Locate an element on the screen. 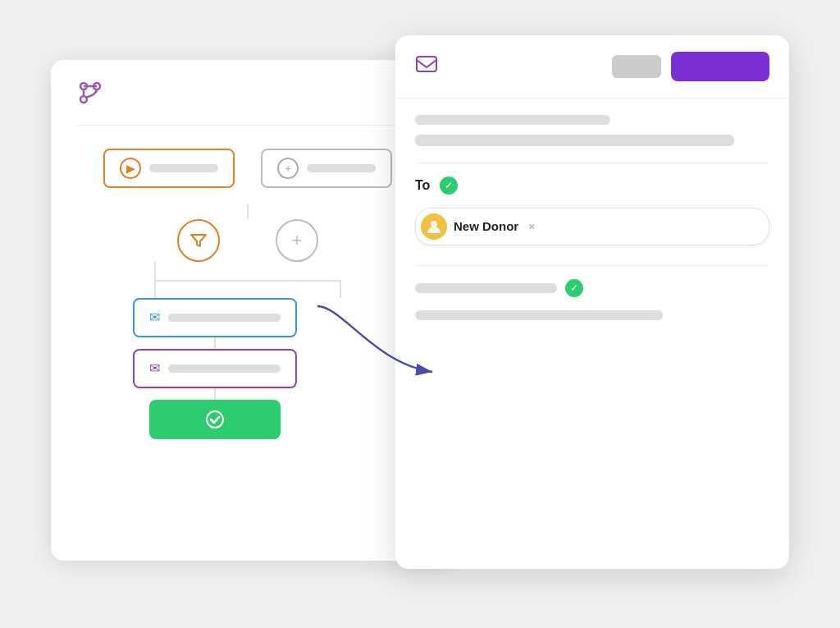 The width and height of the screenshot is (840, 628). branch-connector is located at coordinates (248, 280).